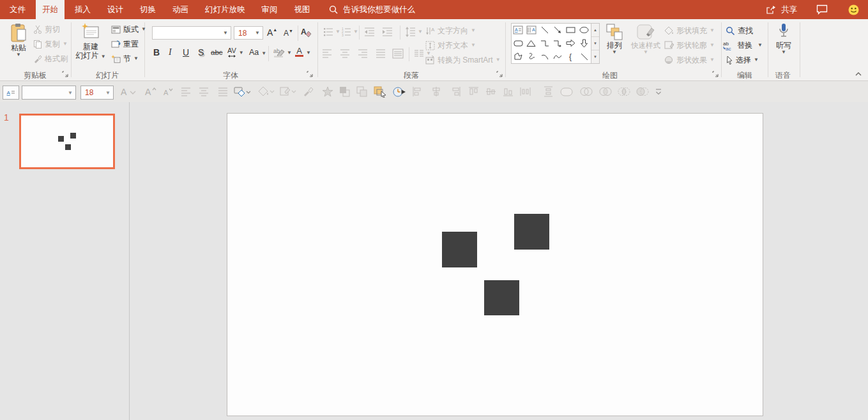 This screenshot has height=420, width=868. Describe the element at coordinates (474, 92) in the screenshot. I see `align-objects-top-button` at that location.